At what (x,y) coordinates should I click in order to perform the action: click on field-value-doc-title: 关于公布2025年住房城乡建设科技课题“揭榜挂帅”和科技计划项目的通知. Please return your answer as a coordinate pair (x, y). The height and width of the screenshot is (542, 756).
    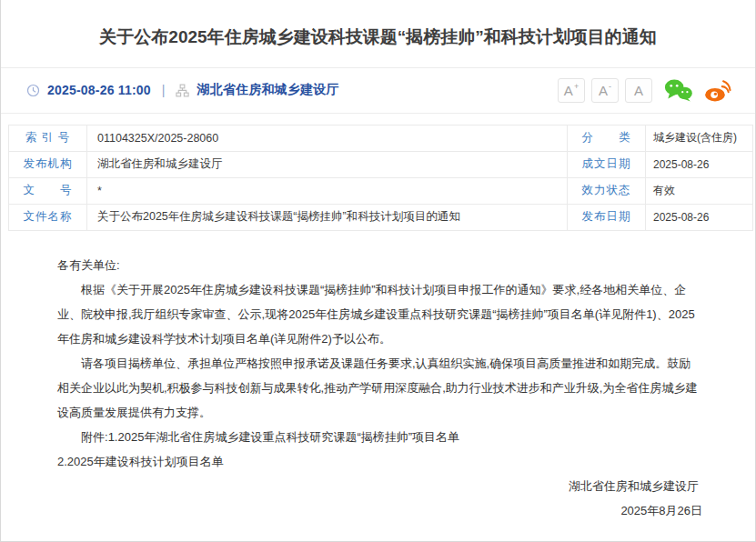
    Looking at the image, I should click on (328, 216).